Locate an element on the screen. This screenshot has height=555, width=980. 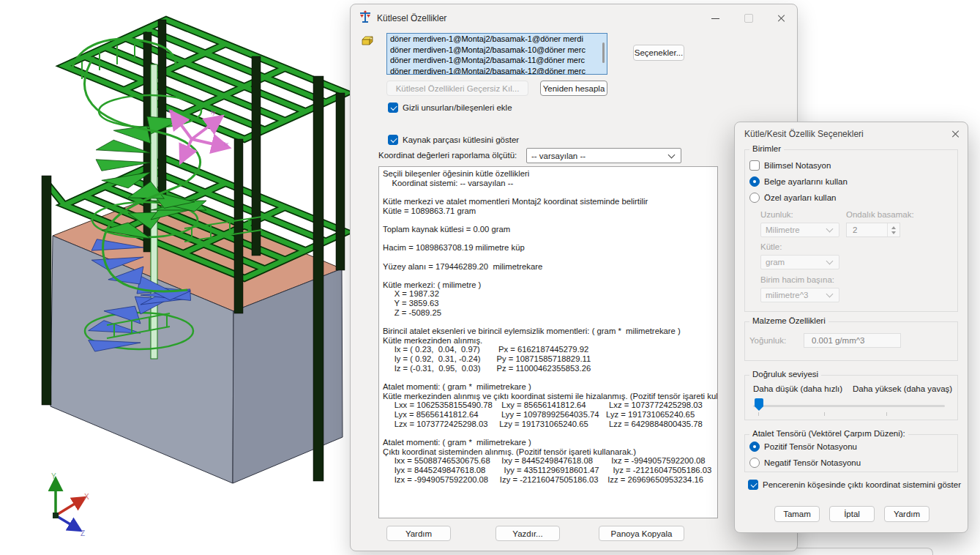
positive-tensor-radio is located at coordinates (755, 447).